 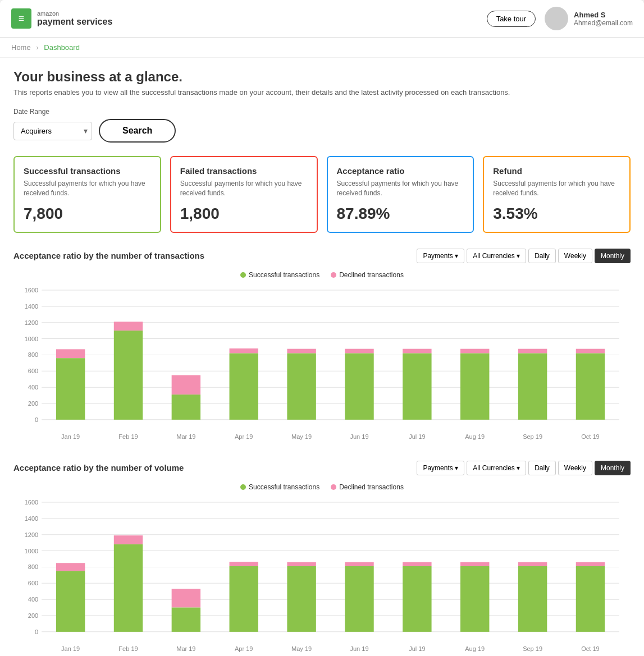 I want to click on svg-text: Sep 19, so click(x=532, y=649).